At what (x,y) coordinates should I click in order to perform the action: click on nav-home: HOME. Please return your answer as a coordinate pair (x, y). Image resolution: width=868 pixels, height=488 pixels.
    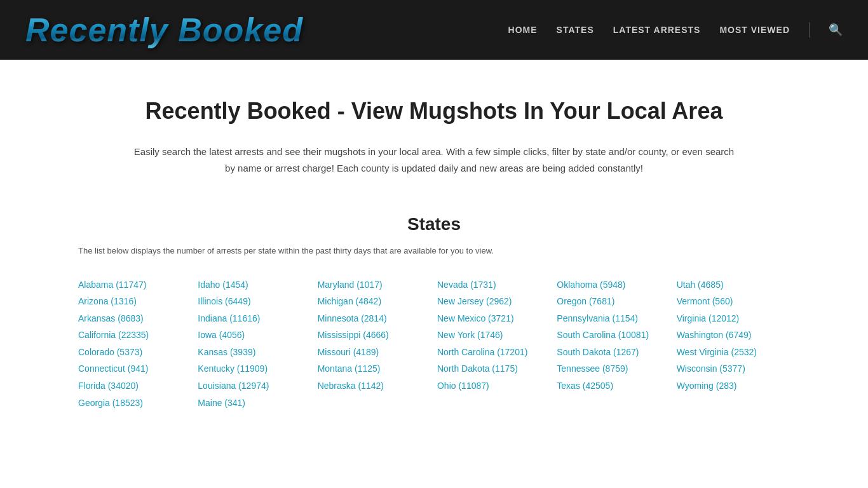
    Looking at the image, I should click on (523, 30).